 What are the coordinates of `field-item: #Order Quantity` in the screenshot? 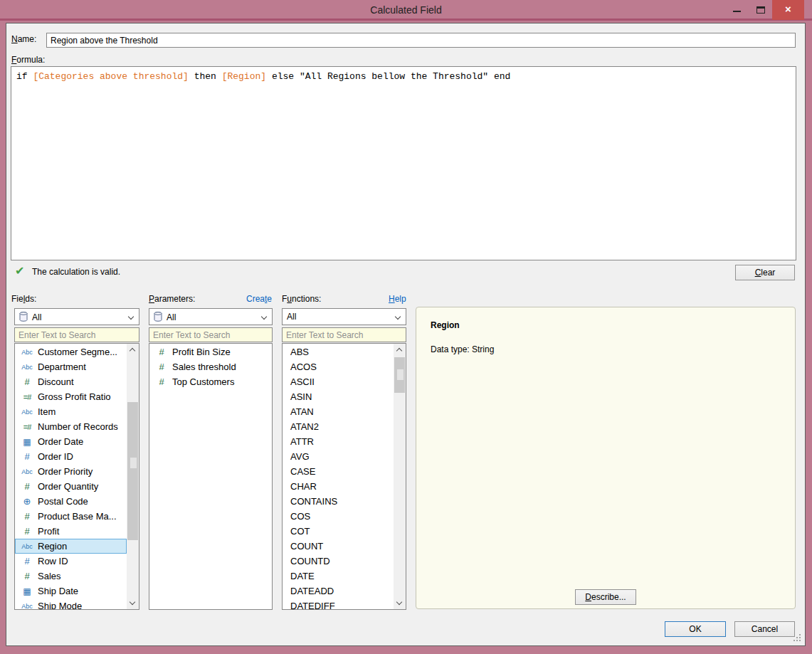 It's located at (71, 487).